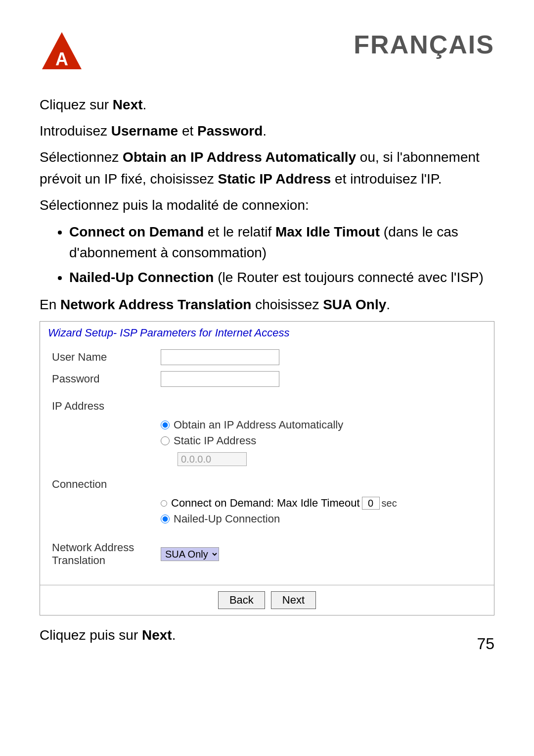  Describe the element at coordinates (267, 155) in the screenshot. I see `intro-text: Cliquez sur Next. Introduisez Username e…` at that location.